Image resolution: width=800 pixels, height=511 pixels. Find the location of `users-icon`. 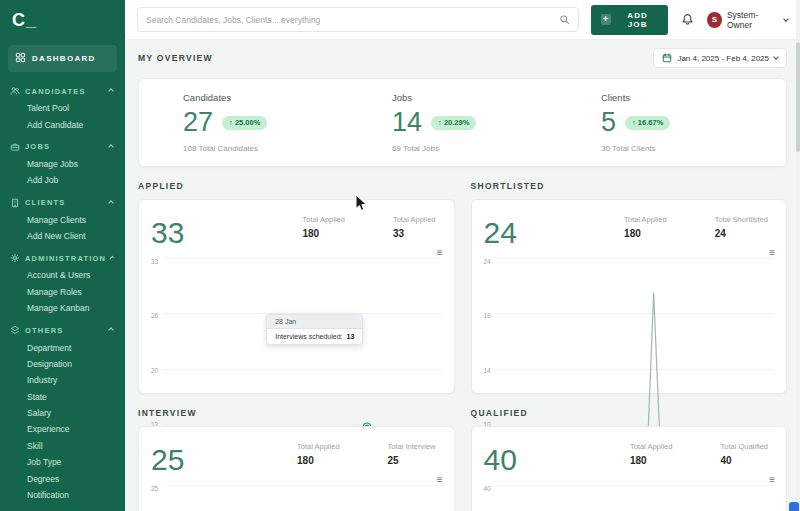

users-icon is located at coordinates (15, 91).